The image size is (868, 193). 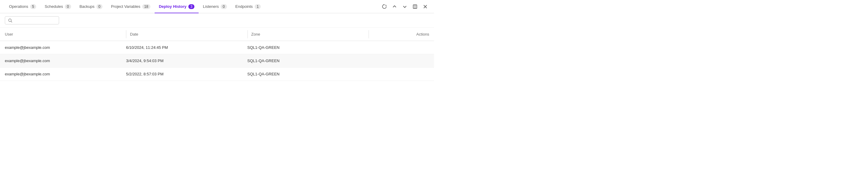 What do you see at coordinates (91, 7) in the screenshot?
I see `tab-backups: Backups0` at bounding box center [91, 7].